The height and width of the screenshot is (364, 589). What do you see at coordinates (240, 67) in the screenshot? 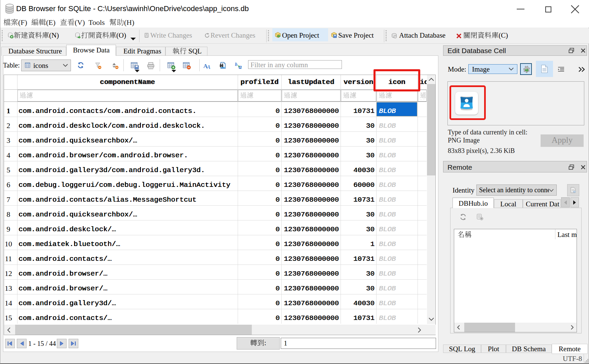
I see `svg-text: a` at bounding box center [240, 67].